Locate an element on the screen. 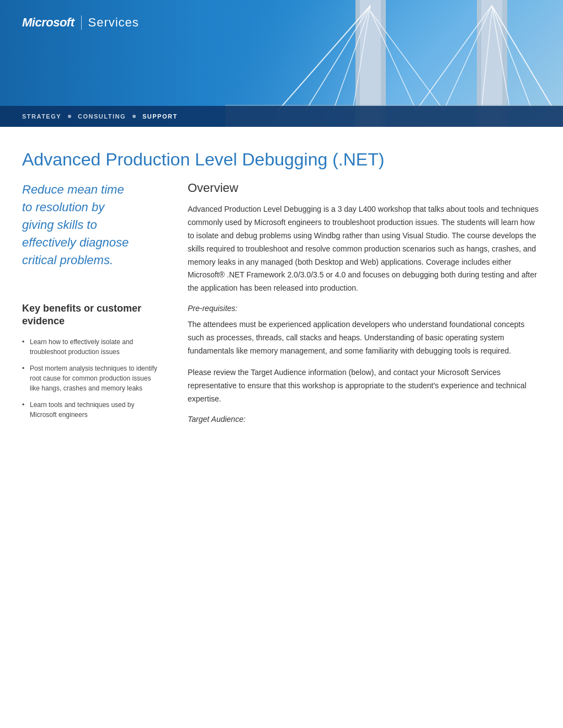 The height and width of the screenshot is (728, 563). tagline: Reduce mean time to resolution by giving… is located at coordinates (91, 225).